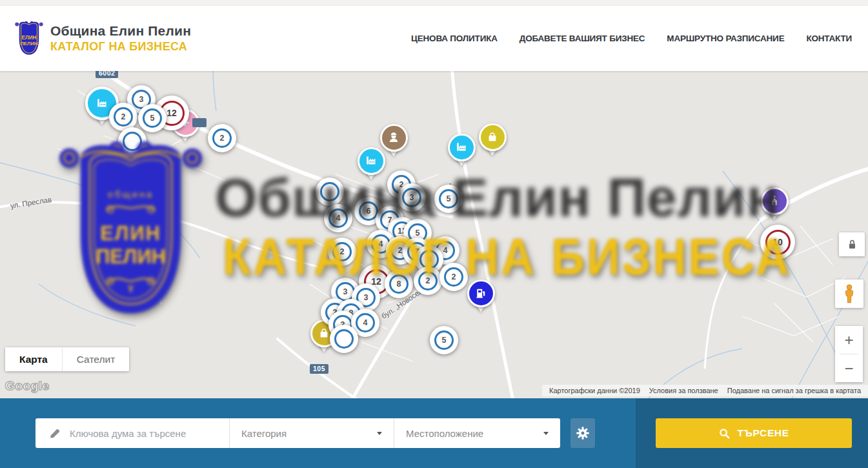  Describe the element at coordinates (631, 39) in the screenshot. I see `main-nav: ЦЕНОВА ПОЛИТИКА ДОБАВЕТЕ ВАШИЯТ БИЗНЕС М…` at that location.